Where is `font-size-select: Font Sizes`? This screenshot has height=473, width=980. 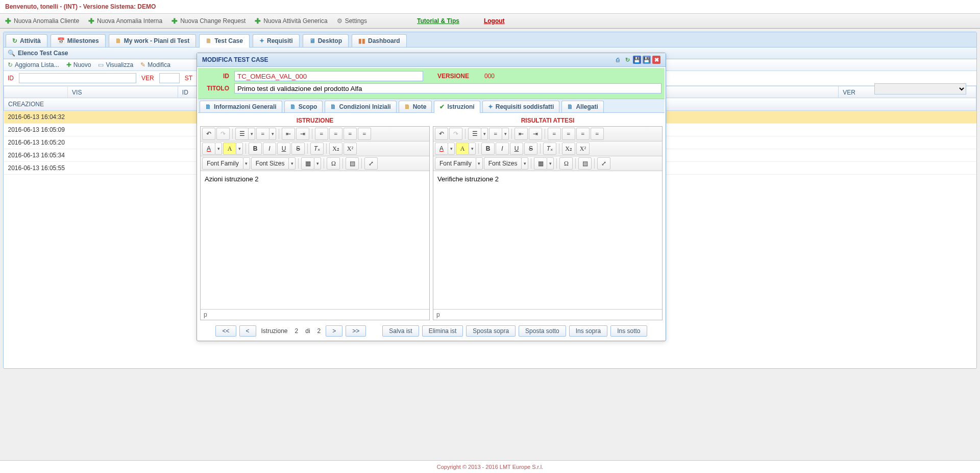 font-size-select: Font Sizes is located at coordinates (271, 163).